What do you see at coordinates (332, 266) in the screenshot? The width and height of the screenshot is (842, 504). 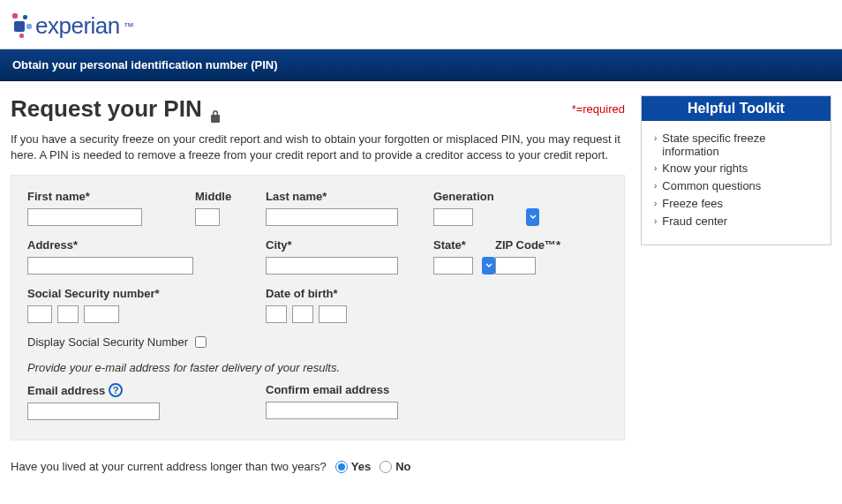 I see `city-input` at bounding box center [332, 266].